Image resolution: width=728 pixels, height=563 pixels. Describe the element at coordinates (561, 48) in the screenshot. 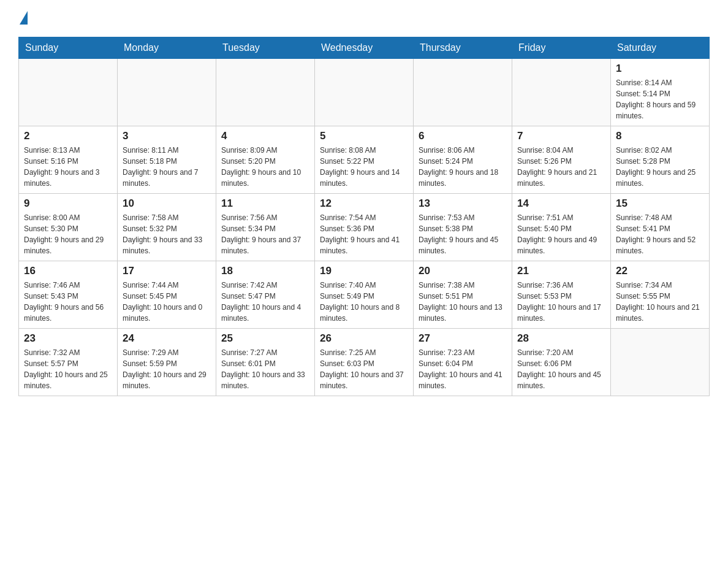

I see `col-header-friday: Friday` at that location.